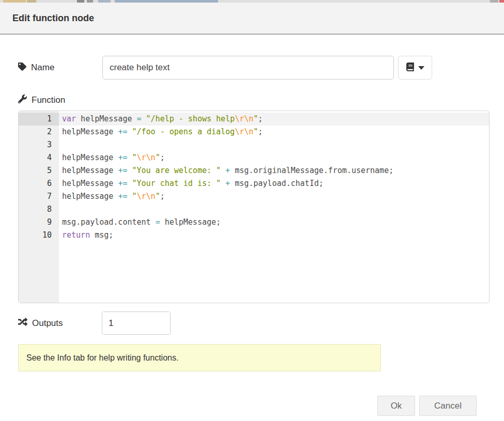 The height and width of the screenshot is (421, 504). I want to click on tag-icon, so click(25, 68).